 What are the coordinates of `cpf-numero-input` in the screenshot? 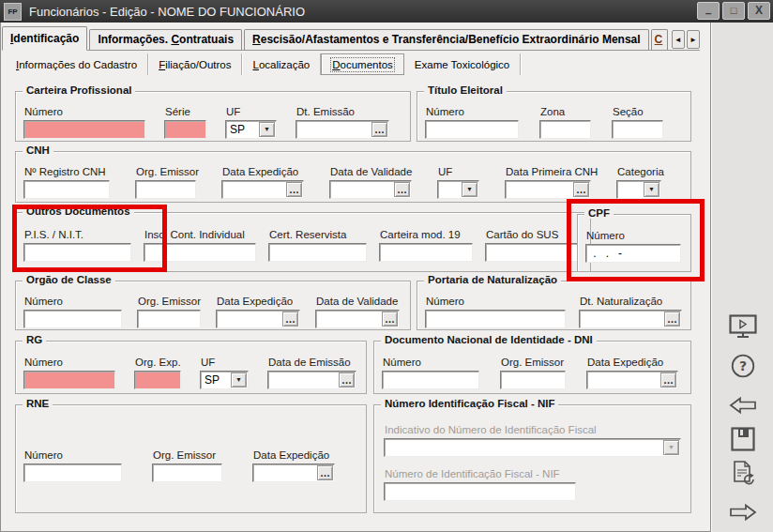 It's located at (633, 253).